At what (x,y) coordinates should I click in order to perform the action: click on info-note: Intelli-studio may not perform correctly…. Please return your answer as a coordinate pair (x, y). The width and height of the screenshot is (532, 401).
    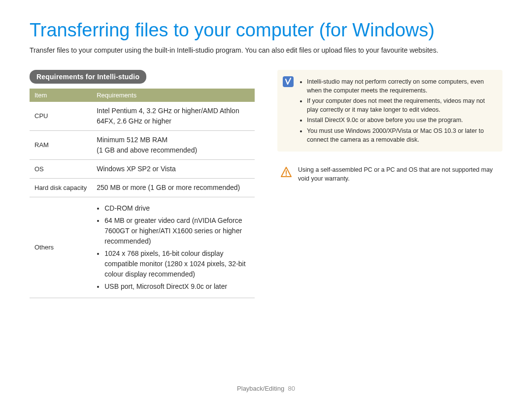
    Looking at the image, I should click on (390, 111).